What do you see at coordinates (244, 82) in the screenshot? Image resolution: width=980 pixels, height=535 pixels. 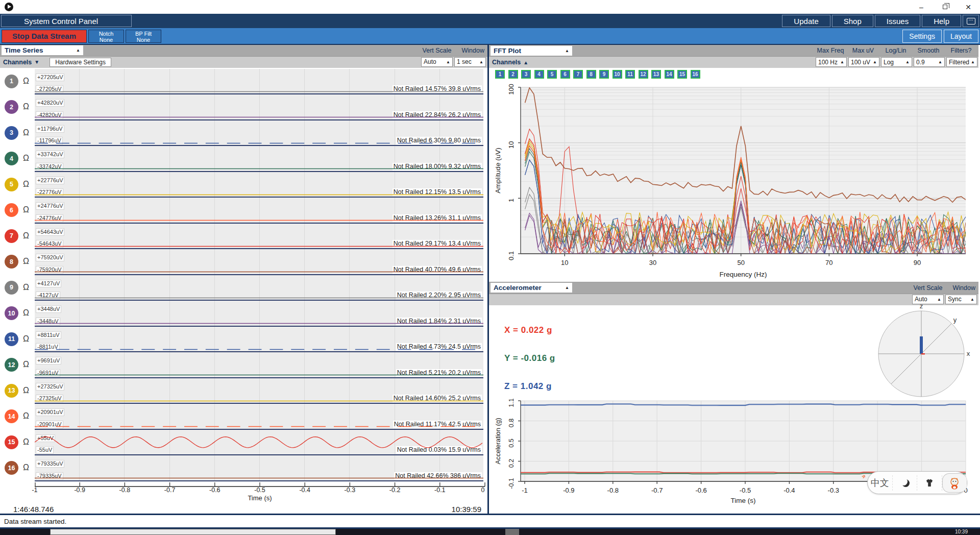 I see `time-series-channel-row: 1Ω+27205uV-27205uVNot Railed 14.57% 39.8…` at bounding box center [244, 82].